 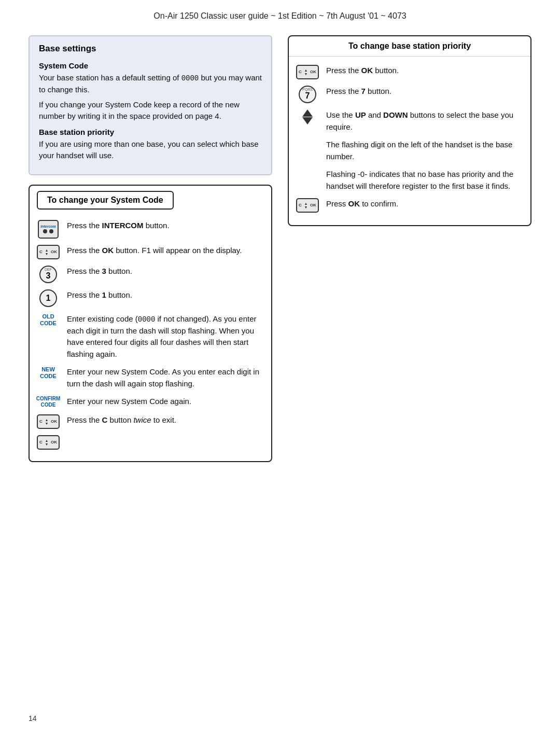 I want to click on step-c-twice-text: Press the C button twice to exit., so click(x=165, y=420).